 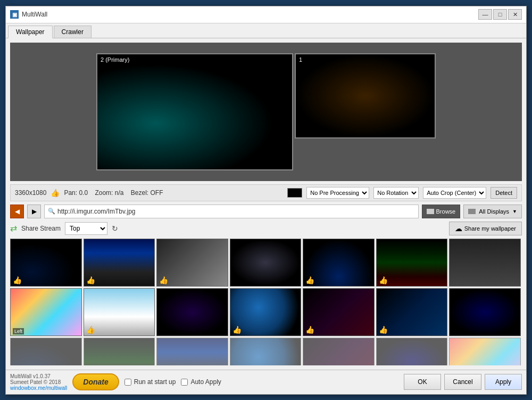 I want to click on refresh-icon: ↻, so click(x=115, y=228).